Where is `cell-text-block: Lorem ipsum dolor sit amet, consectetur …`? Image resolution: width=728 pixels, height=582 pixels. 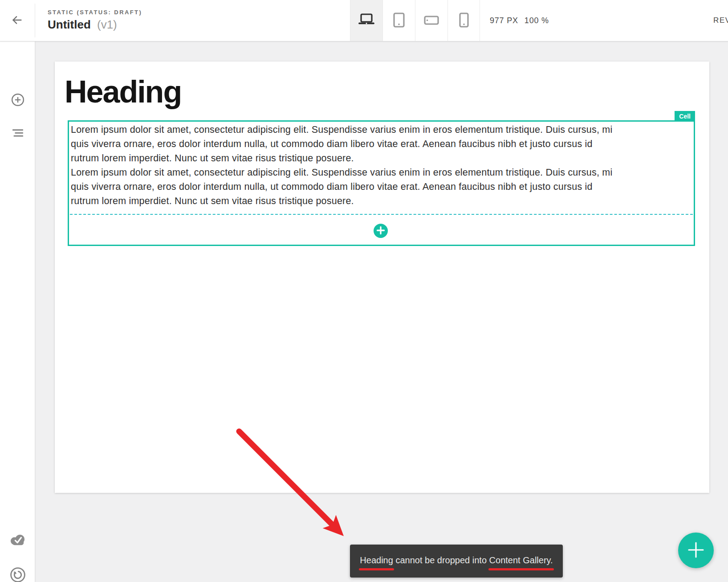
cell-text-block: Lorem ipsum dolor sit amet, consectetur … is located at coordinates (381, 165).